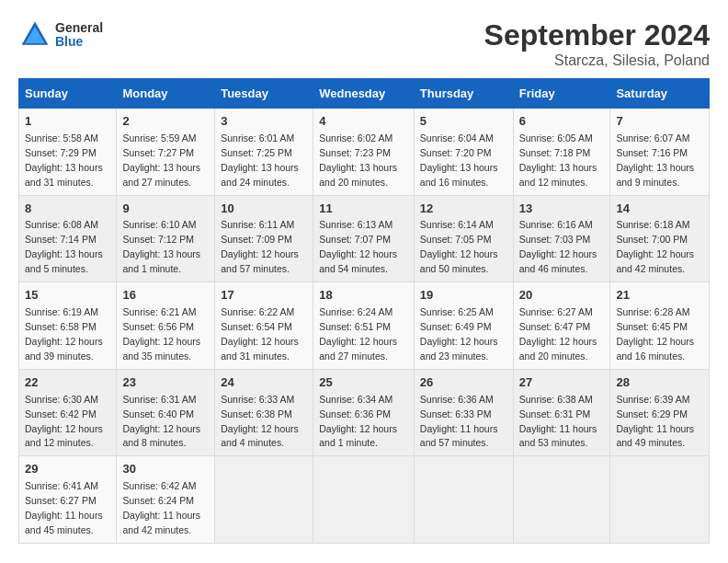  I want to click on day-info: Sunrise: 6:34 AM Sunset: 6:36 PM Dayligh…, so click(358, 421).